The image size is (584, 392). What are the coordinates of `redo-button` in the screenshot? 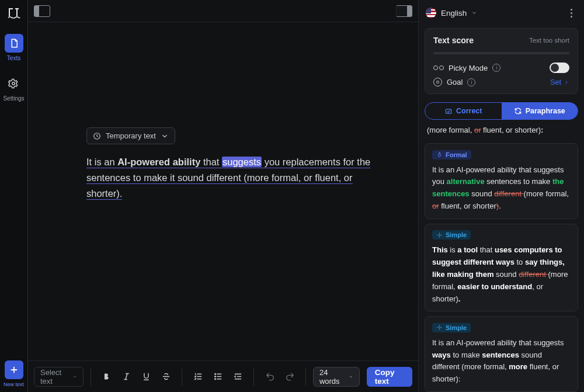 It's located at (290, 377).